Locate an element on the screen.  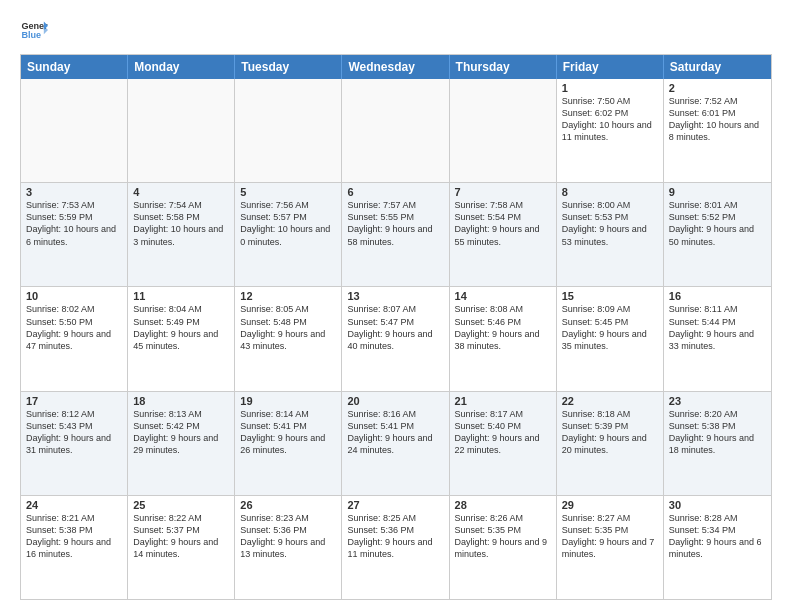
svg-text: Blue is located at coordinates (31, 35).